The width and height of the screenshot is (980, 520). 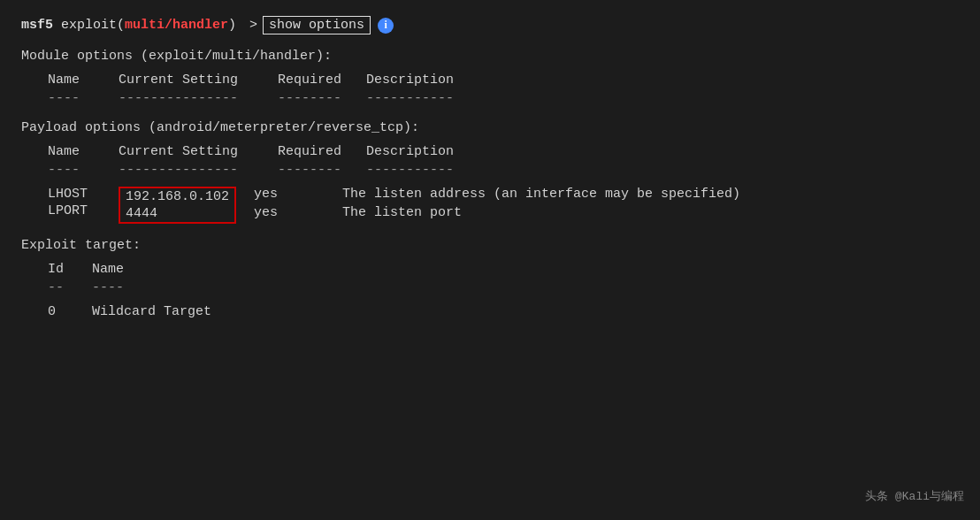 What do you see at coordinates (322, 152) in the screenshot?
I see `payload-col-required-header: Required` at bounding box center [322, 152].